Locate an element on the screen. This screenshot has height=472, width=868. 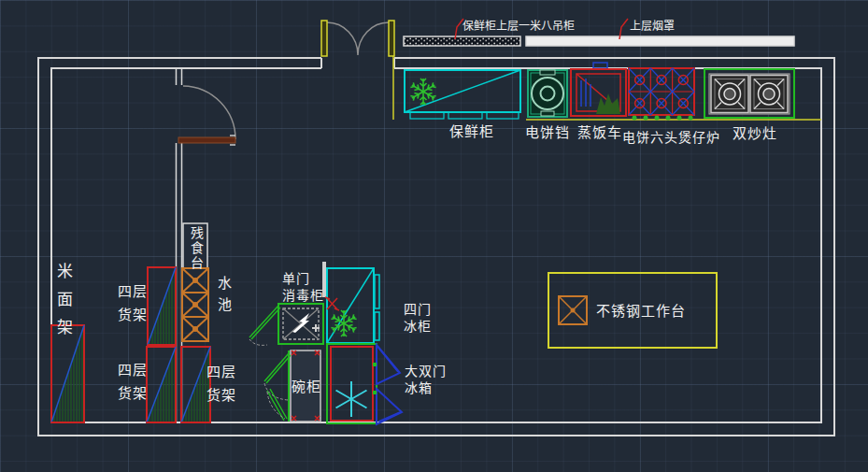
disinfect-cabinet-label: 单门 消毒柜 is located at coordinates (303, 287).